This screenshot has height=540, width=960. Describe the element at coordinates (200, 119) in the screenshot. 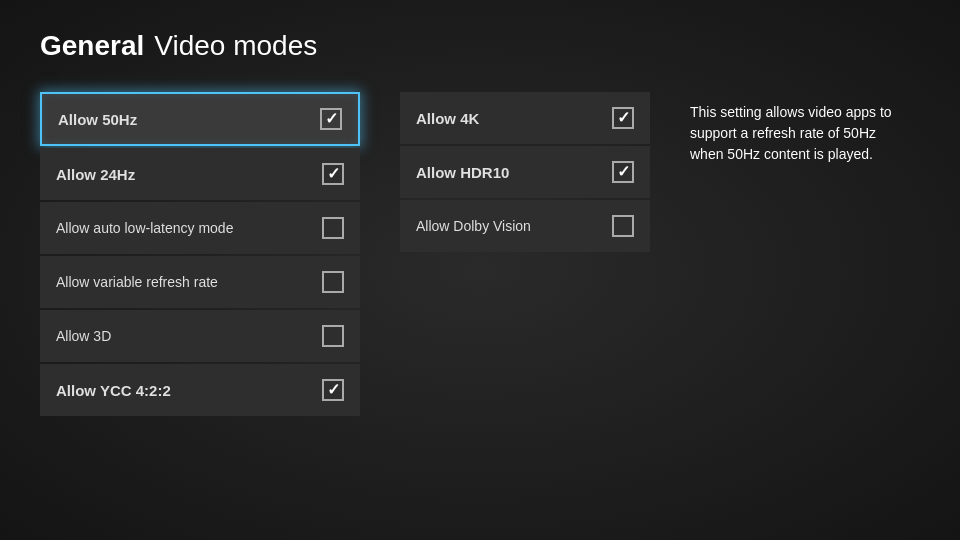

I see `setting-item-allow-50hz: Allow 50Hz` at that location.